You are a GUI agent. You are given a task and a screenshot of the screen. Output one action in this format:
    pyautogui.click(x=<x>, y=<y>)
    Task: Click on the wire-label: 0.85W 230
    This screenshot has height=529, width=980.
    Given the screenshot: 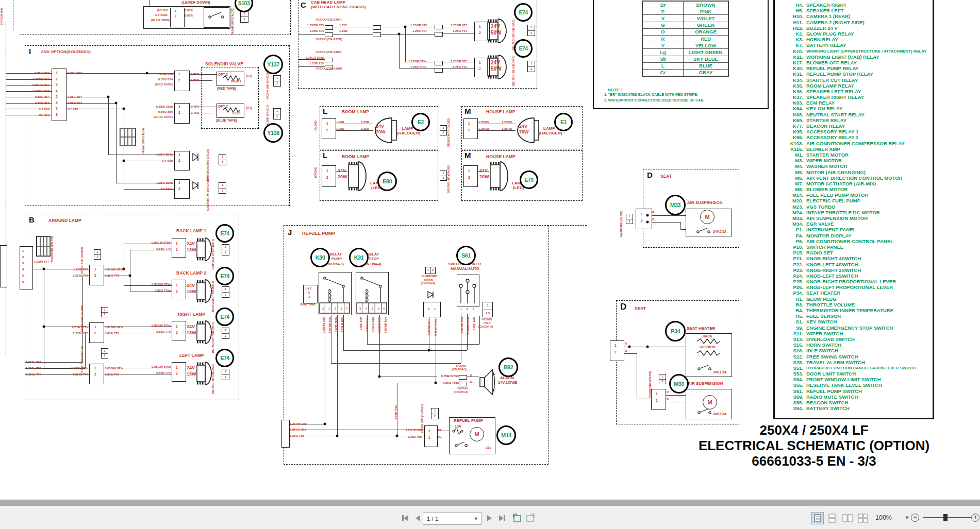 What is the action you would take?
    pyautogui.click(x=38, y=73)
    